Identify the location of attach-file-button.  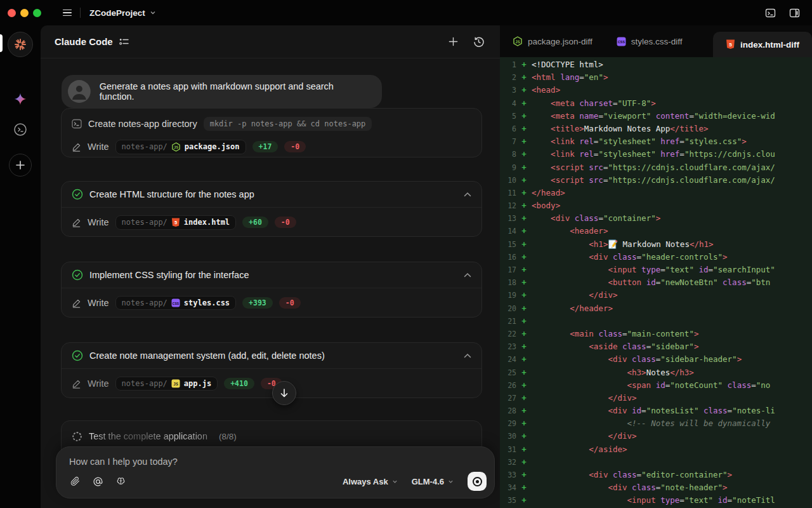
(75, 481).